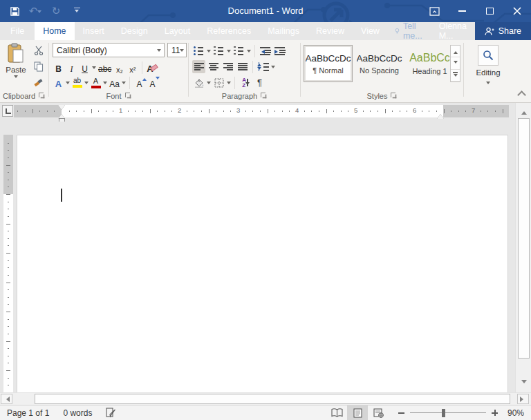 This screenshot has width=531, height=420. Describe the element at coordinates (378, 413) in the screenshot. I see `web-layout-button` at that location.